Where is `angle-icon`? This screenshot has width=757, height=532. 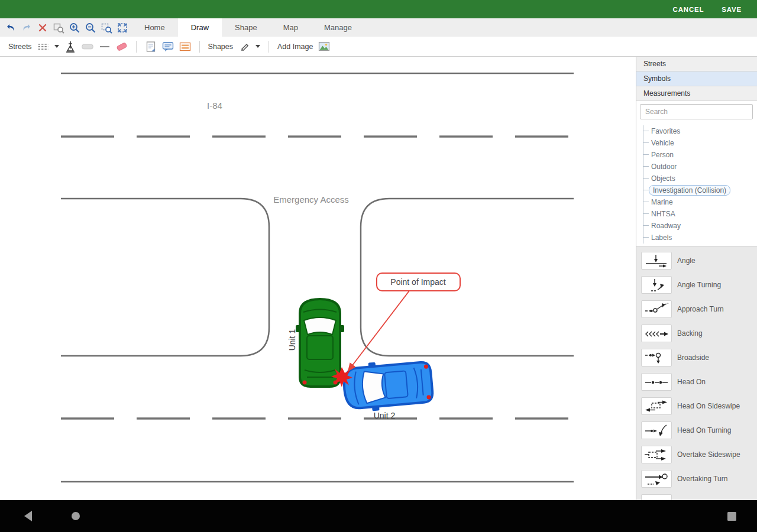 angle-icon is located at coordinates (656, 261).